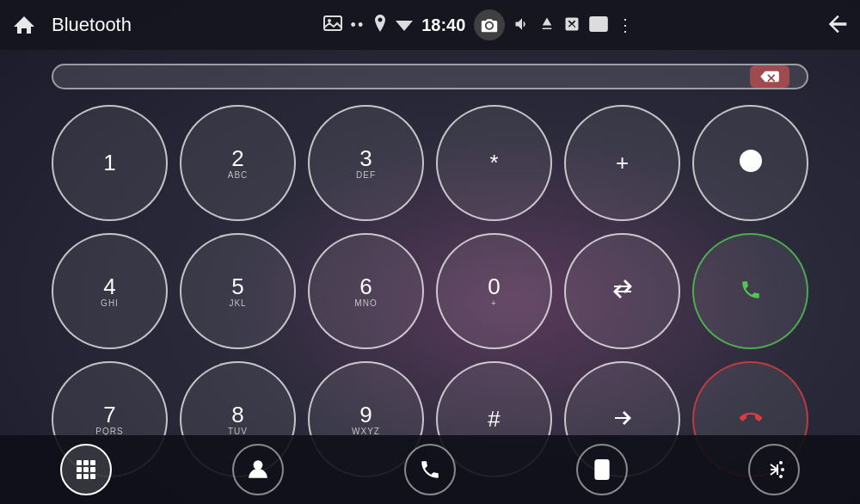 This screenshot has width=860, height=504. Describe the element at coordinates (572, 26) in the screenshot. I see `close-box-icon` at that location.